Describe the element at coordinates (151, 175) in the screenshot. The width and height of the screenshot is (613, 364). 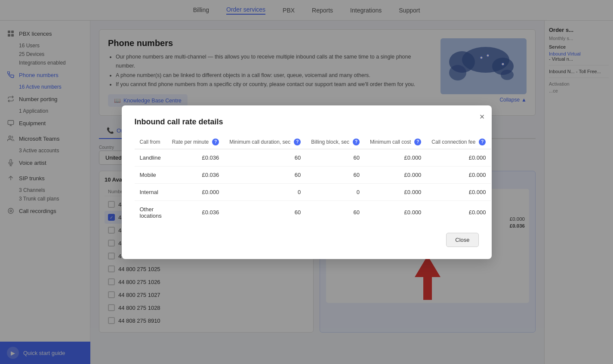
I see `call-from-mobile: Mobile` at that location.